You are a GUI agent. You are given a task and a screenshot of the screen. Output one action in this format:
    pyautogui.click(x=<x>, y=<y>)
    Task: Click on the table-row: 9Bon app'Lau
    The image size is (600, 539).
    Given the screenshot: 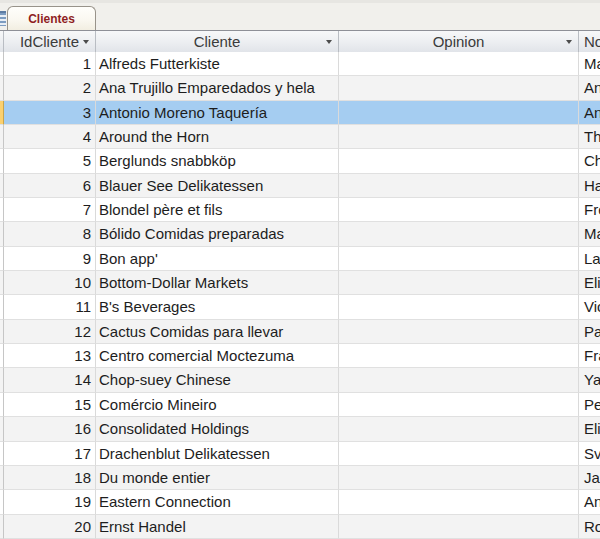 What is the action you would take?
    pyautogui.click(x=300, y=259)
    